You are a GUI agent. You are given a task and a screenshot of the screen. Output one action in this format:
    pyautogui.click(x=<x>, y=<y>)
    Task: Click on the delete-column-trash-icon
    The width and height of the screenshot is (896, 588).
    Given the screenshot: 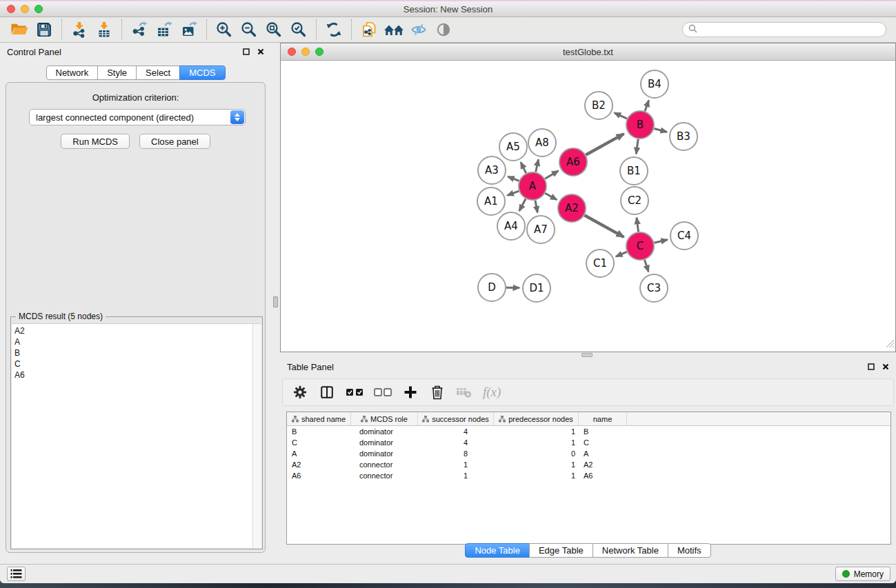 What is the action you would take?
    pyautogui.click(x=437, y=392)
    